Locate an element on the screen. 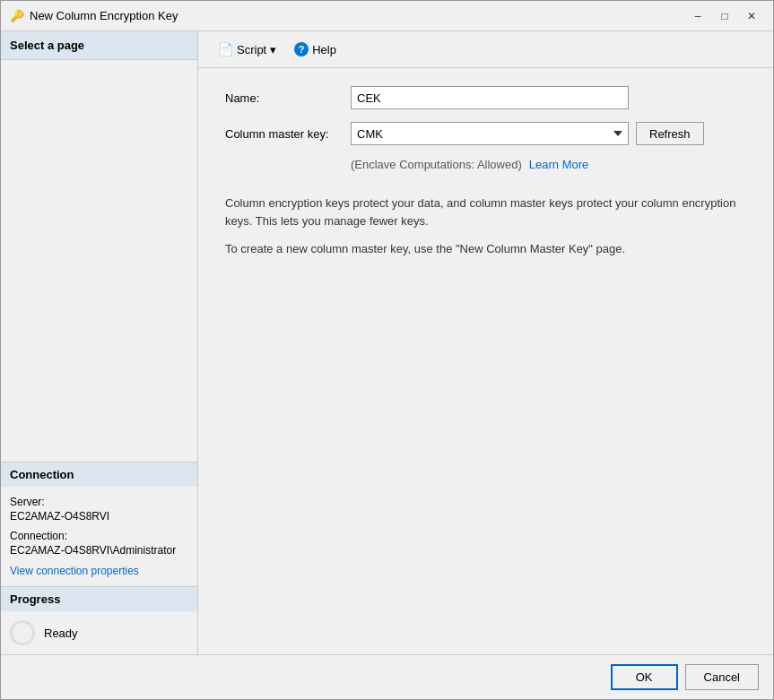  column-master-key-row: Column master key: CMK Refresh is located at coordinates (486, 134).